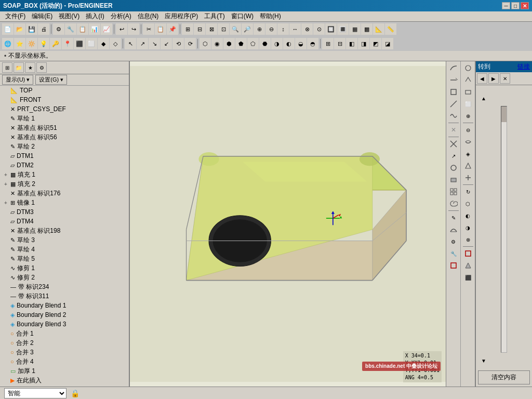 The width and height of the screenshot is (532, 399). Describe the element at coordinates (494, 78) in the screenshot. I see `nav-forward: ▶` at that location.